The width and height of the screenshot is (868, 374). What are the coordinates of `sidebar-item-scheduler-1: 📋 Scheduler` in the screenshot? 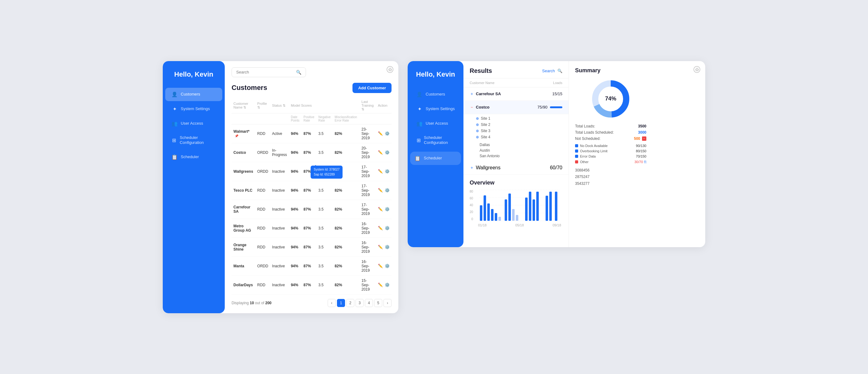 It's located at (194, 157).